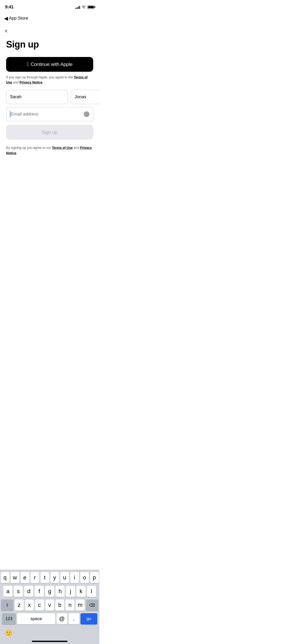  What do you see at coordinates (50, 64) in the screenshot?
I see `continue-with-apple-button:  Continue with Apple` at bounding box center [50, 64].